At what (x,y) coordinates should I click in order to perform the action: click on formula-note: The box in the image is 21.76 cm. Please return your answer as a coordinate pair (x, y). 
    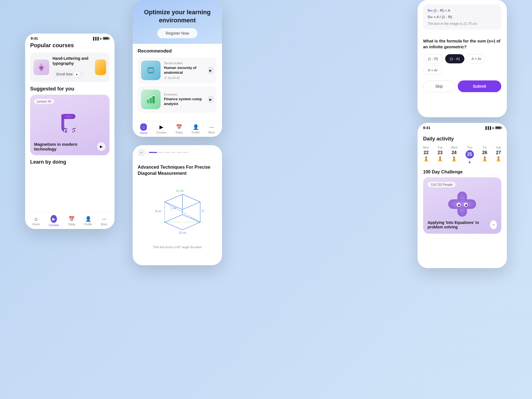
    Looking at the image, I should click on (462, 24).